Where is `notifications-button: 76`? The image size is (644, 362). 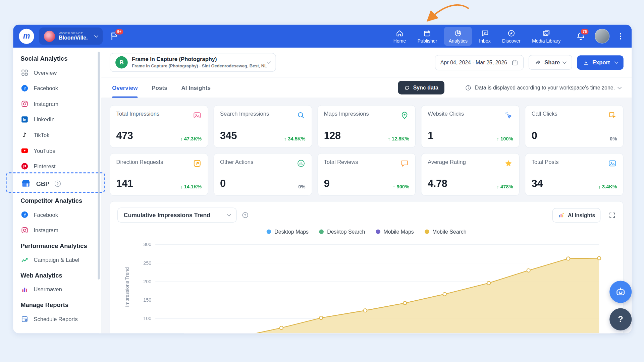 notifications-button: 76 is located at coordinates (581, 36).